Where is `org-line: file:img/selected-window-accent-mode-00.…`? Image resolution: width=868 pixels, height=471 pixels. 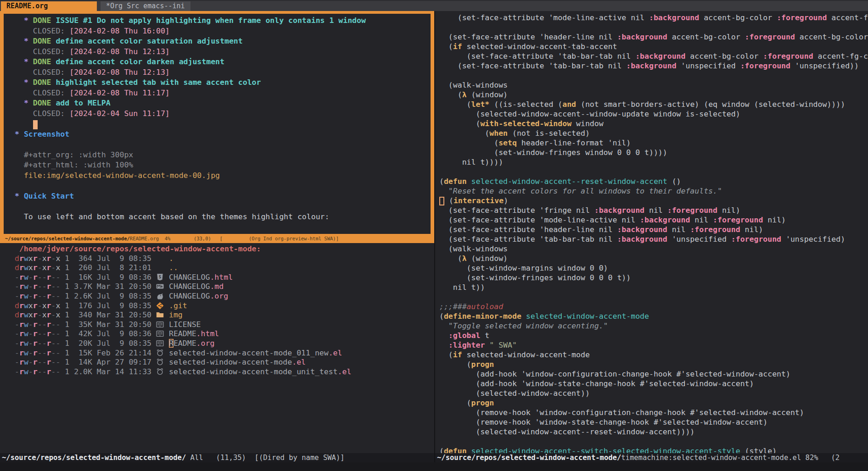 org-line: file:img/selected-window-accent-mode-00.… is located at coordinates (223, 176).